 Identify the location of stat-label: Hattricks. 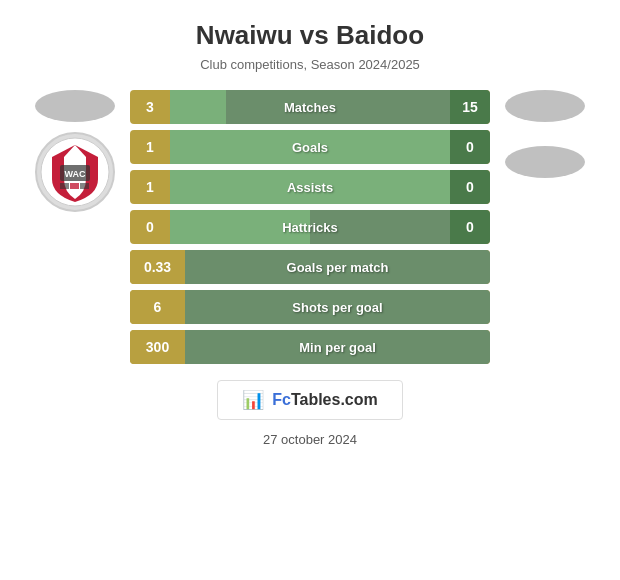
(310, 228).